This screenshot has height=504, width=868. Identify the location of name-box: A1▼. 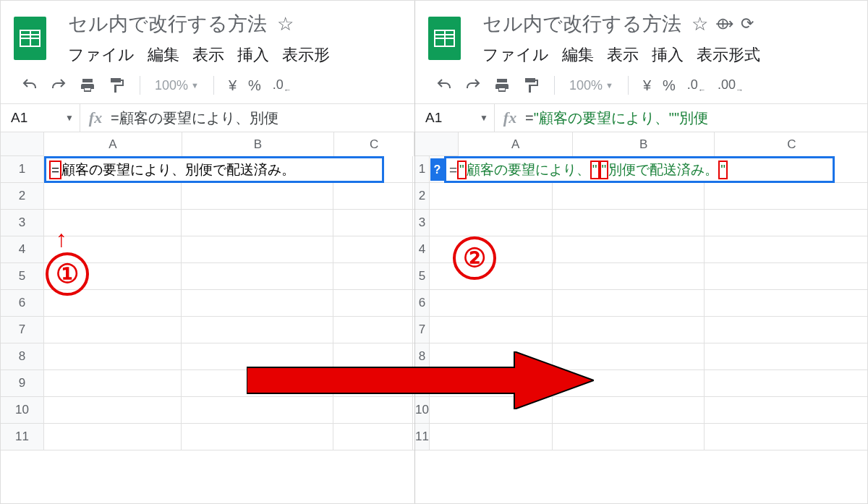
(41, 118).